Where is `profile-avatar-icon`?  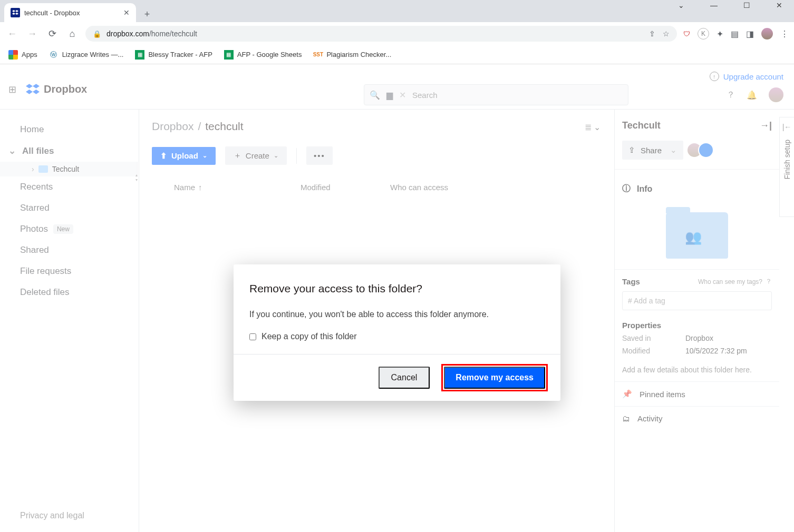
profile-avatar-icon is located at coordinates (767, 34).